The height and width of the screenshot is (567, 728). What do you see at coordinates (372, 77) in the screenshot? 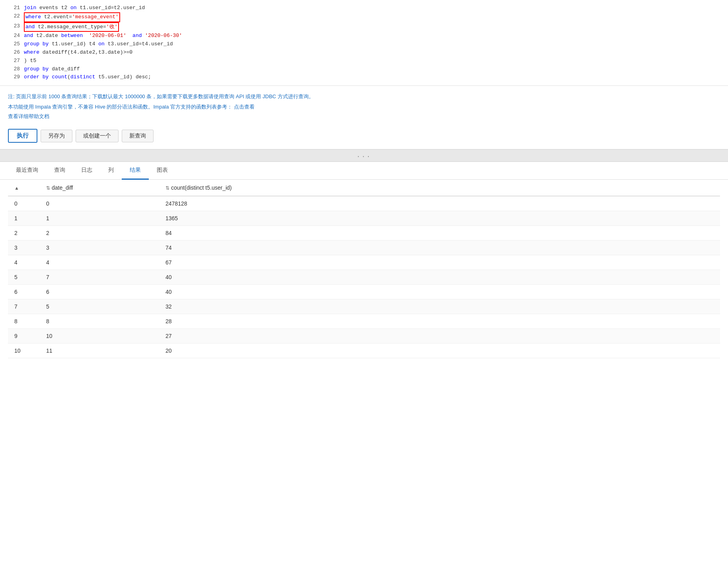
I see `line-content: order by count(distinct t5.user_id) desc…` at bounding box center [372, 77].